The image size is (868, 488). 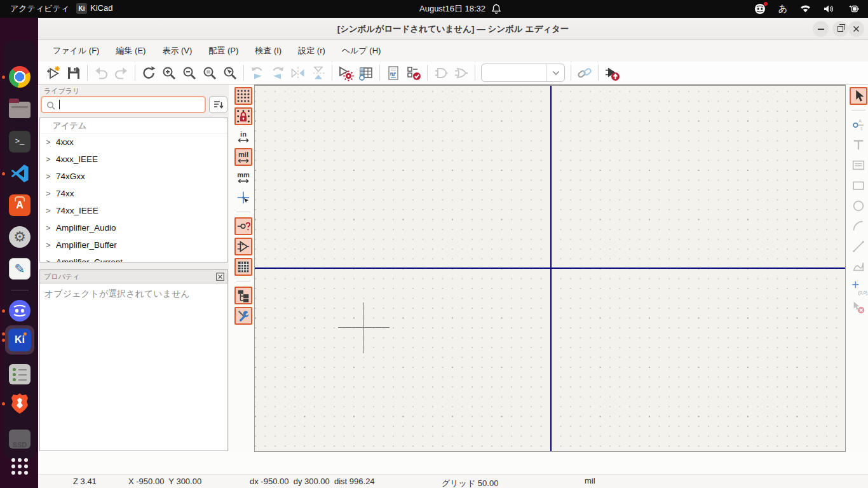 What do you see at coordinates (366, 73) in the screenshot?
I see `pin-table-button` at bounding box center [366, 73].